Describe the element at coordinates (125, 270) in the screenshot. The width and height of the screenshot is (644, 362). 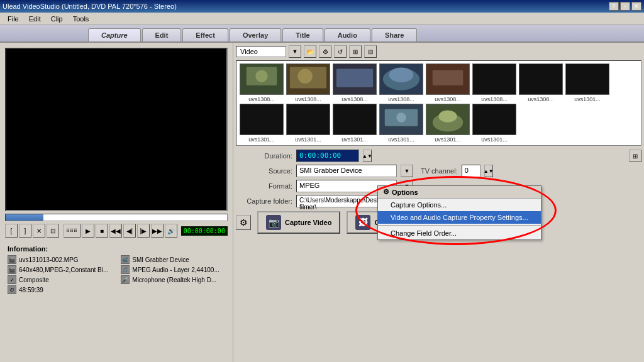
I see `audio-icon: 🎵` at that location.